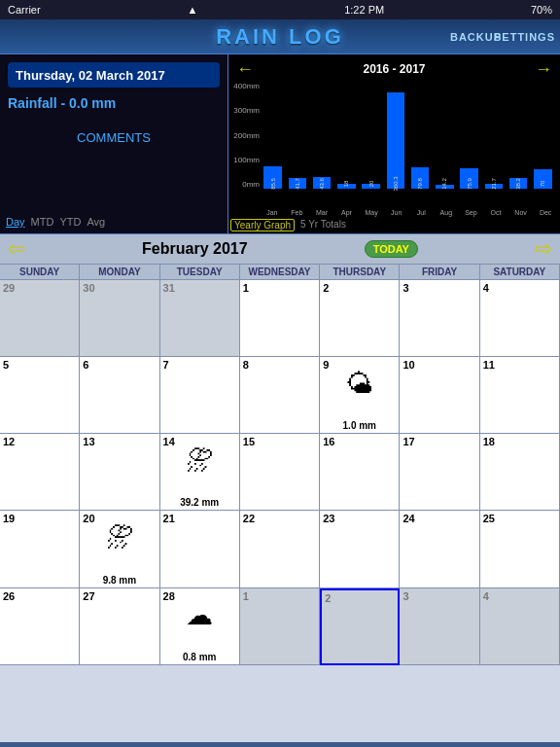 The width and height of the screenshot is (560, 747). I want to click on rain-amount: 0.8 mm, so click(200, 658).